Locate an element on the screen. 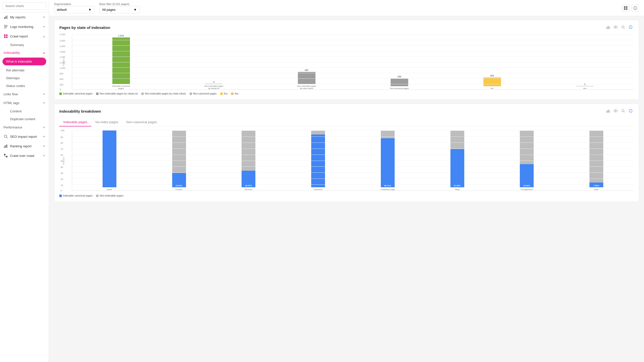 The height and width of the screenshot is (362, 644). segmentation-label: Segmentation is located at coordinates (74, 4).